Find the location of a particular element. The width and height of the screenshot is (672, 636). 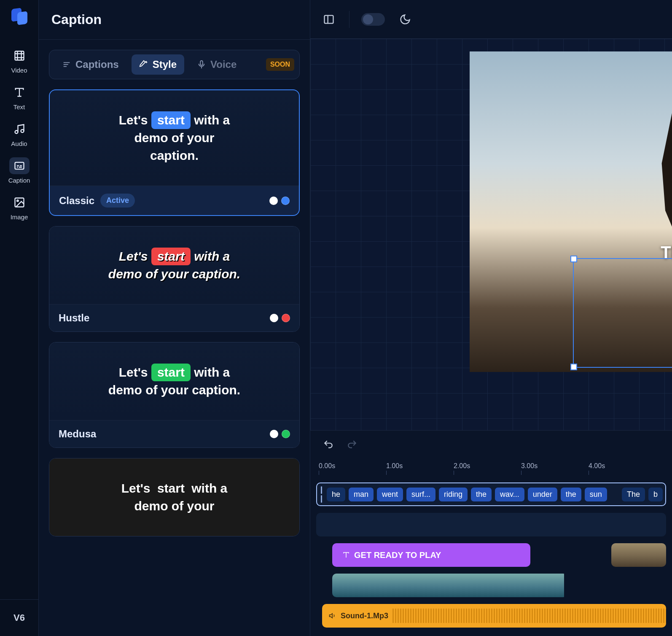

list-icon is located at coordinates (67, 65).